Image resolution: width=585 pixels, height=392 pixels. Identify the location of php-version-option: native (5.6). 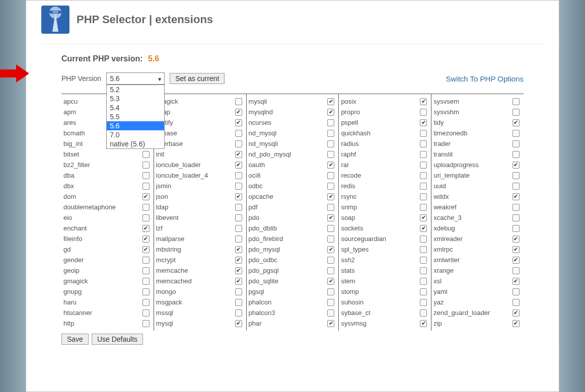
(135, 144).